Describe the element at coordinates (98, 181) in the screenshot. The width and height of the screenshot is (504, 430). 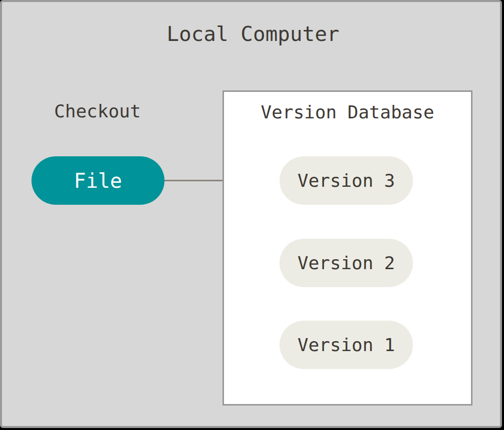
I see `file-label: File` at that location.